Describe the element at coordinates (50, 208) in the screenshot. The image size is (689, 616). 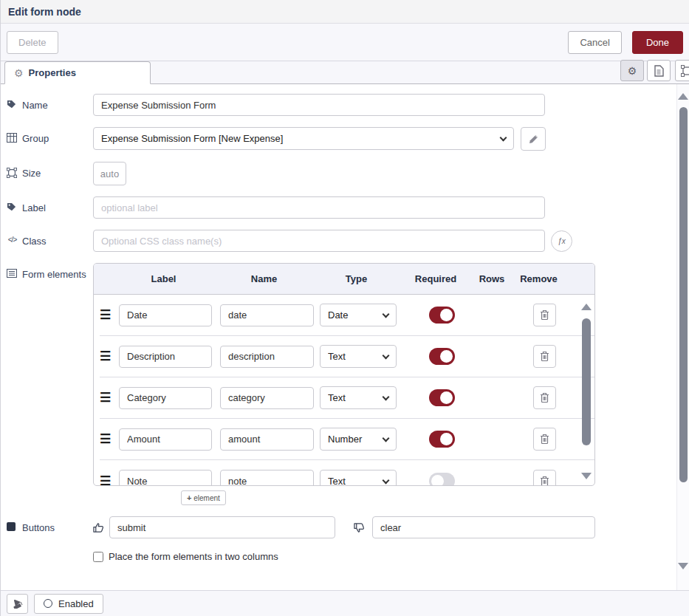
I see `label-label: Label` at that location.